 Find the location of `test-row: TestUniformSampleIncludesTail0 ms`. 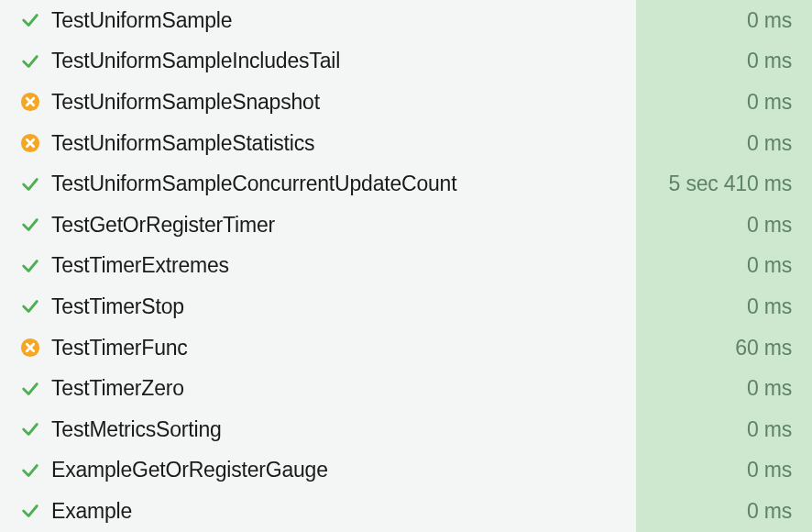

test-row: TestUniformSampleIncludesTail0 ms is located at coordinates (406, 62).